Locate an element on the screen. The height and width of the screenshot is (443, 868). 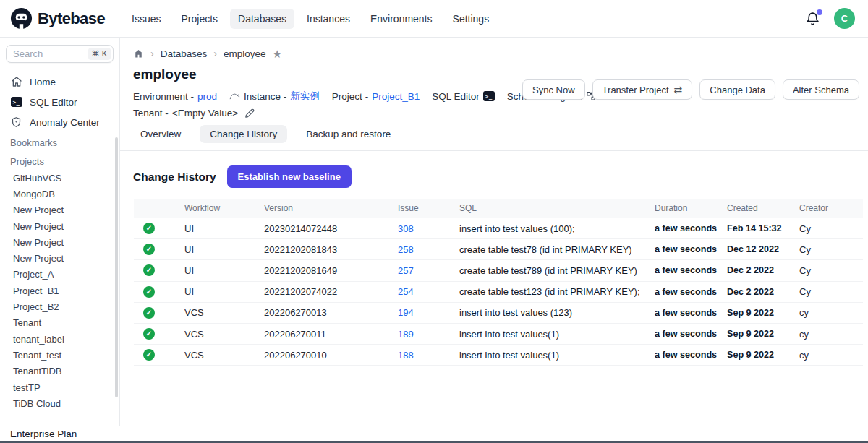
sidebar-item-label: Anomaly Center is located at coordinates (65, 123).